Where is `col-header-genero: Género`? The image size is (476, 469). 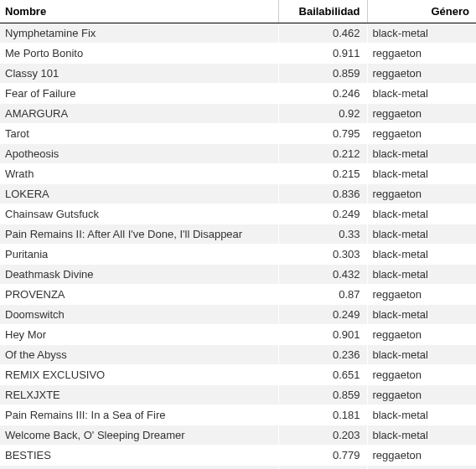
col-header-genero: Género is located at coordinates (422, 12).